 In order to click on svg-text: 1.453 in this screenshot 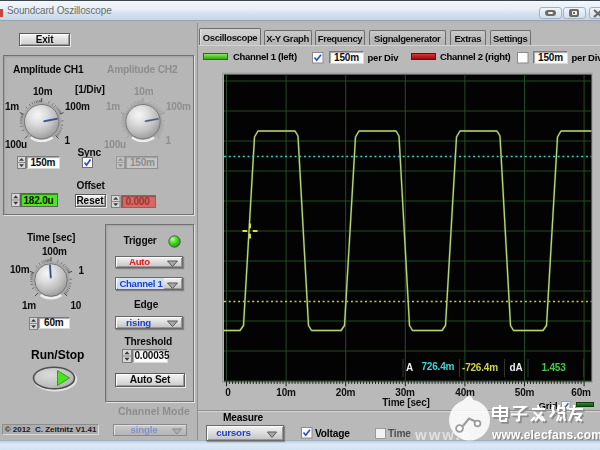, I will do `click(554, 368)`.